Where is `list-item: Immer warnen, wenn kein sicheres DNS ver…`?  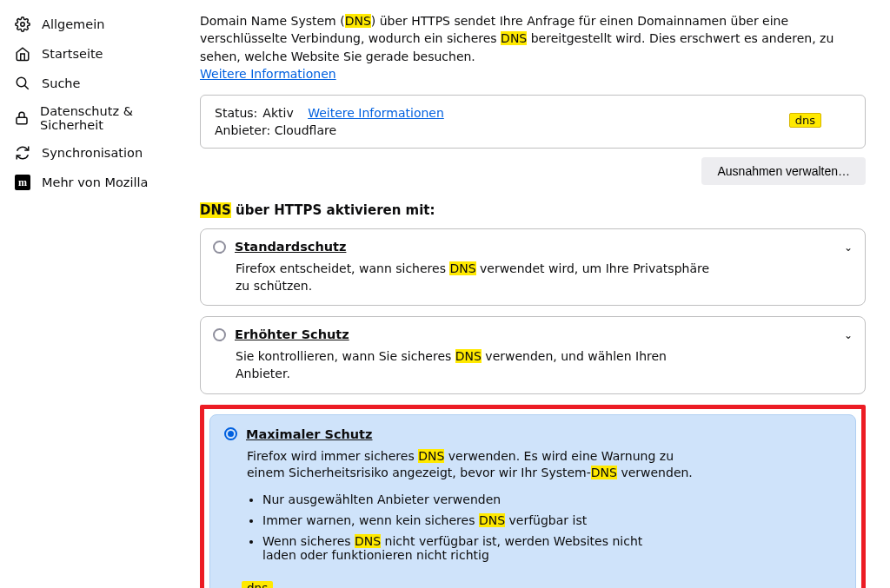 list-item: Immer warnen, wenn kein sicheres DNS ver… is located at coordinates (552, 520).